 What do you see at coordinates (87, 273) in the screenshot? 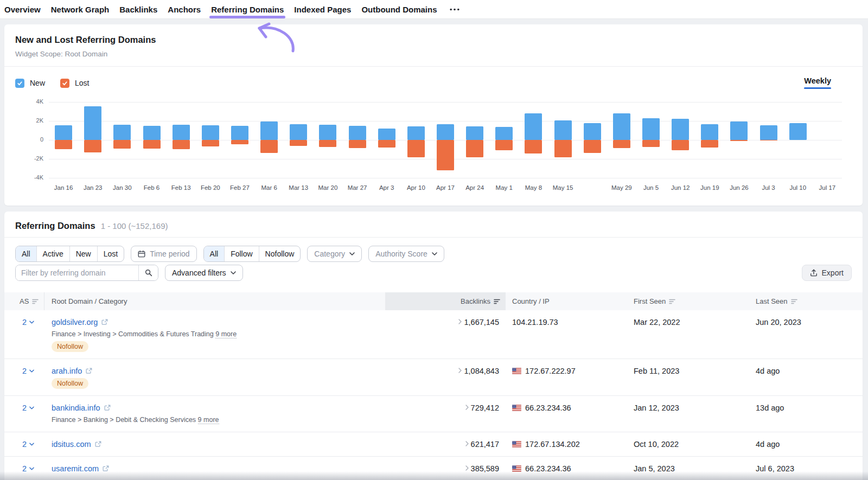
I see `domain-filter-field` at bounding box center [87, 273].